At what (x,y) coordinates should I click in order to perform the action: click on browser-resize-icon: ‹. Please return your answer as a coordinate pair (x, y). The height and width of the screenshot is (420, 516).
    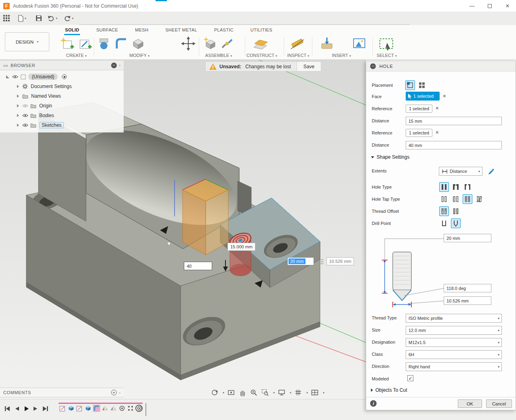
    Looking at the image, I should click on (120, 65).